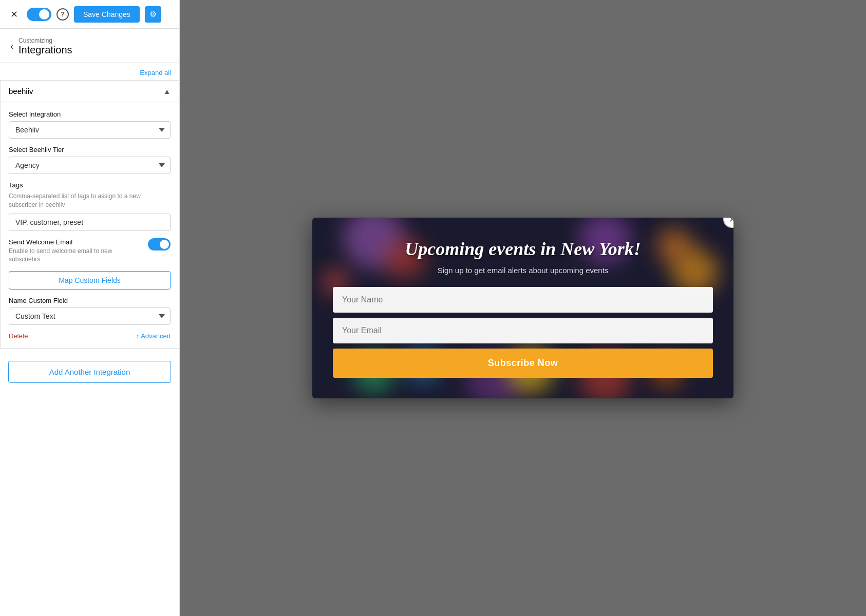 This screenshot has height=616, width=866. I want to click on add-integration-button: Add Another Integration, so click(89, 372).